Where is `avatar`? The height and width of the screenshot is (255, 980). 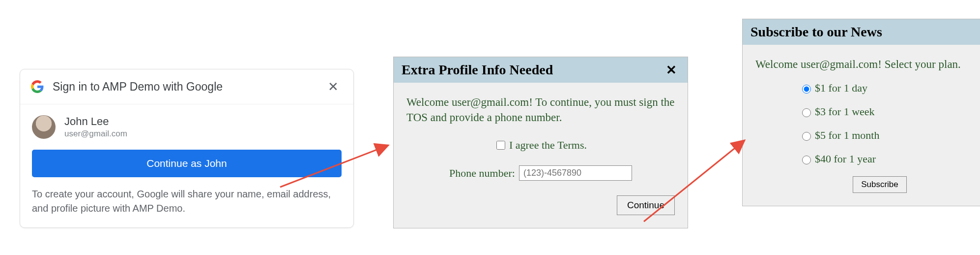
avatar is located at coordinates (44, 127).